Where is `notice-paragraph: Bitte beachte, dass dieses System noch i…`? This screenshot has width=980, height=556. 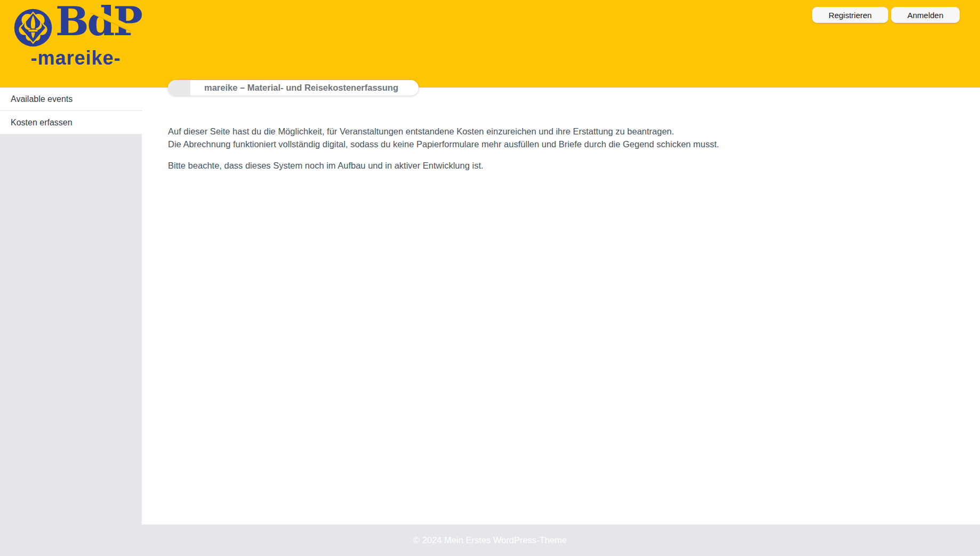
notice-paragraph: Bitte beachte, dass dieses System noch i… is located at coordinates (444, 165).